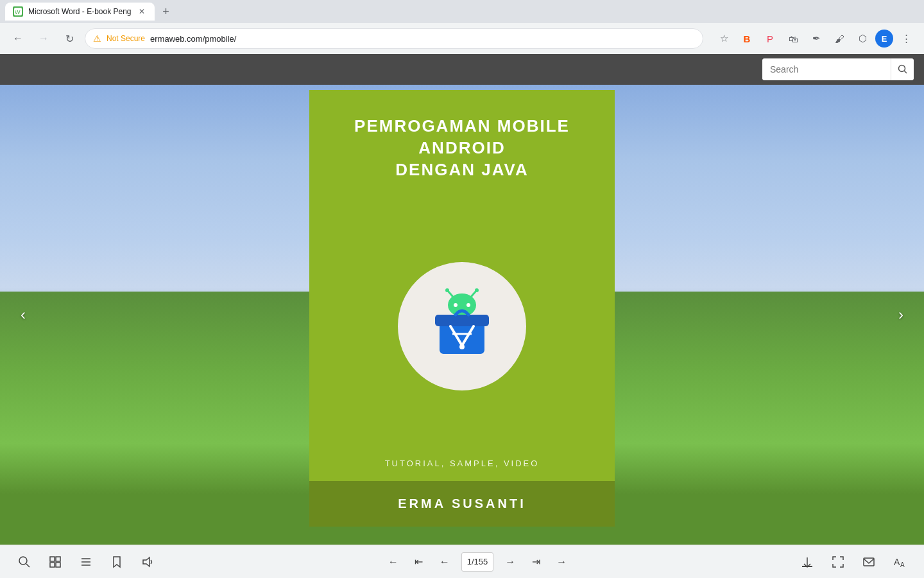  I want to click on download-button, so click(807, 562).